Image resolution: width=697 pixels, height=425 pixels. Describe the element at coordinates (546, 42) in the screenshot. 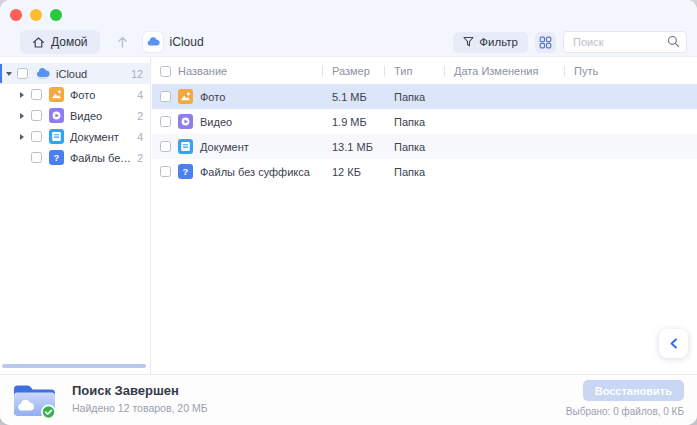

I see `grid-view-button` at that location.